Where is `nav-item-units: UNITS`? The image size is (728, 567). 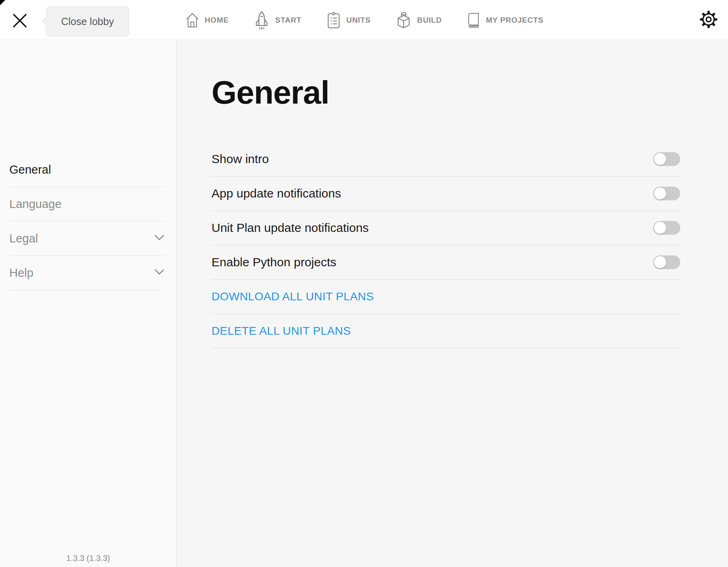 nav-item-units: UNITS is located at coordinates (349, 20).